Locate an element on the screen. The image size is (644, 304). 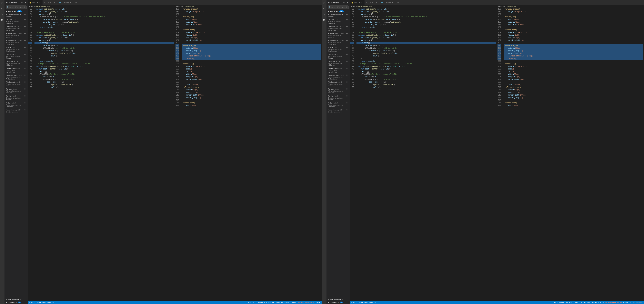
activity-explorer is located at coordinates (2, 3).